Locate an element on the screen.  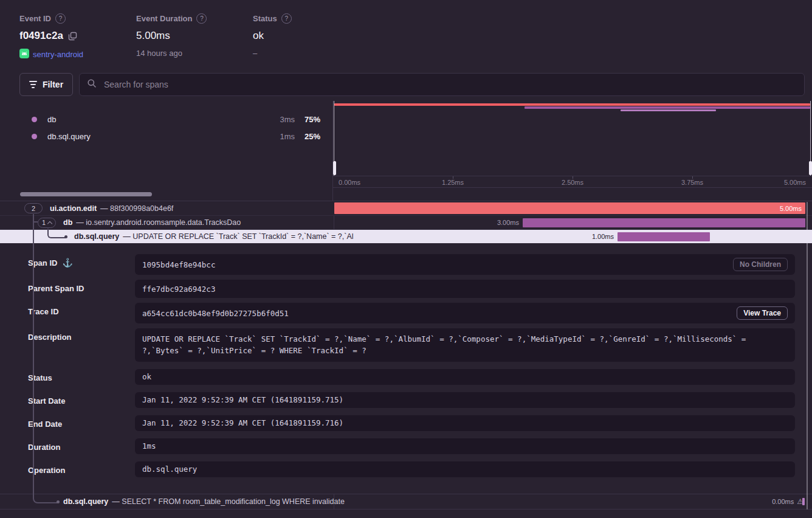
ops-breakdown: db 3ms 75% db.sql.query 1ms 25% is located at coordinates (167, 151).